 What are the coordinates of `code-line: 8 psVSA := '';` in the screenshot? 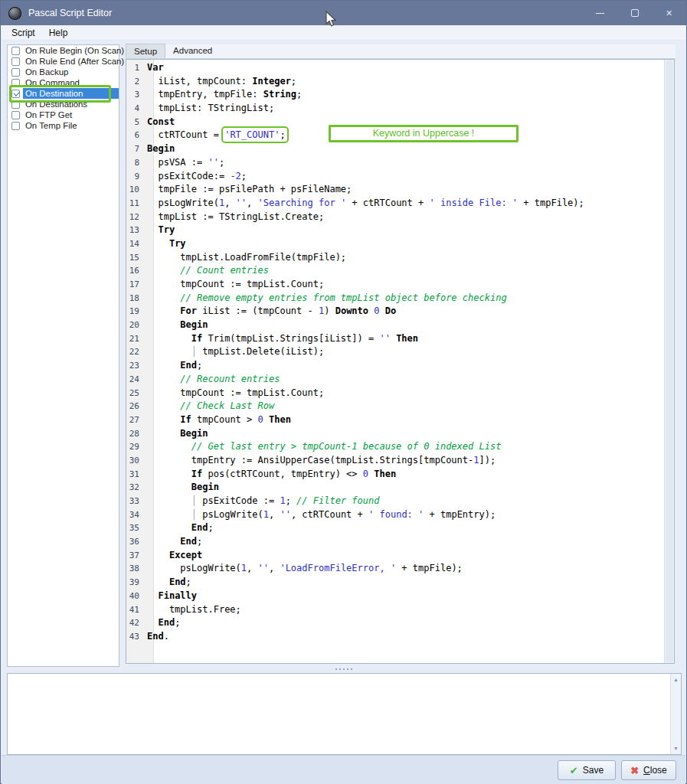 It's located at (395, 163).